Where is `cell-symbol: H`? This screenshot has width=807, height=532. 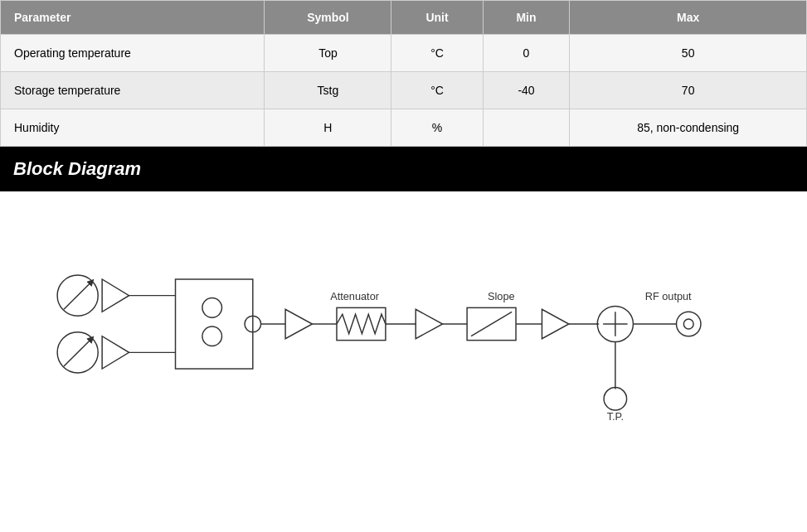 cell-symbol: H is located at coordinates (328, 128).